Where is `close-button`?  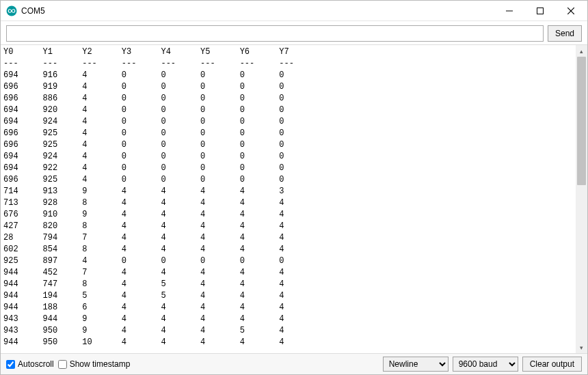
close-button is located at coordinates (570, 11).